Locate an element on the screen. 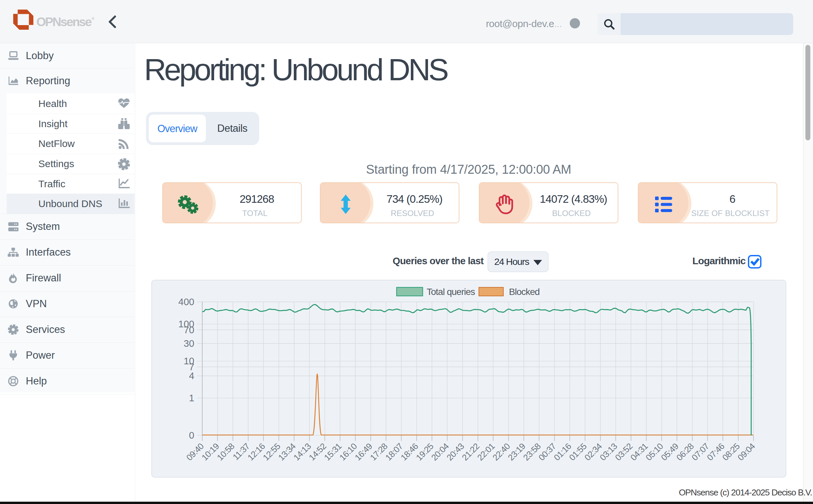 This screenshot has height=504, width=813. svg-text: 00:37 is located at coordinates (548, 452).